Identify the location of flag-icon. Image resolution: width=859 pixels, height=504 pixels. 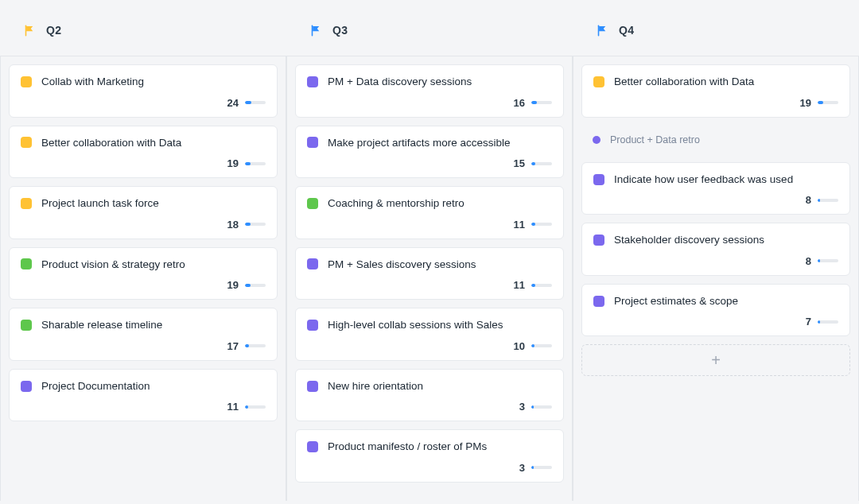
(29, 30).